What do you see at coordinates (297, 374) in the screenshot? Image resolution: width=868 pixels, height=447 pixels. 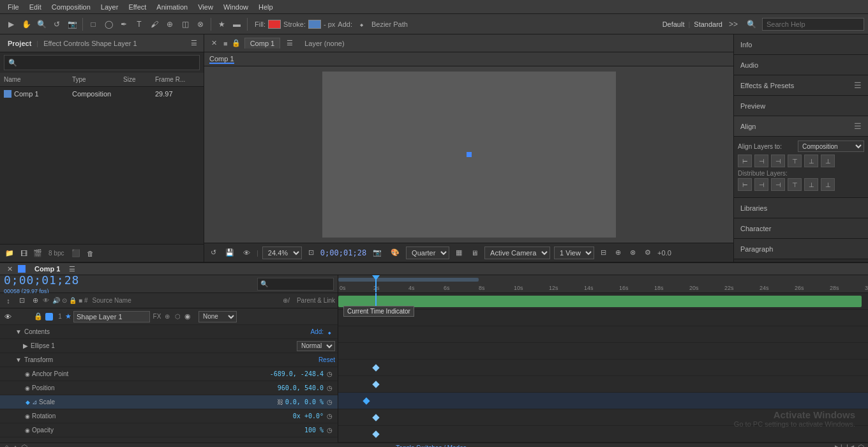 I see `anchor-point-value: -689.0, -248.4` at bounding box center [297, 374].